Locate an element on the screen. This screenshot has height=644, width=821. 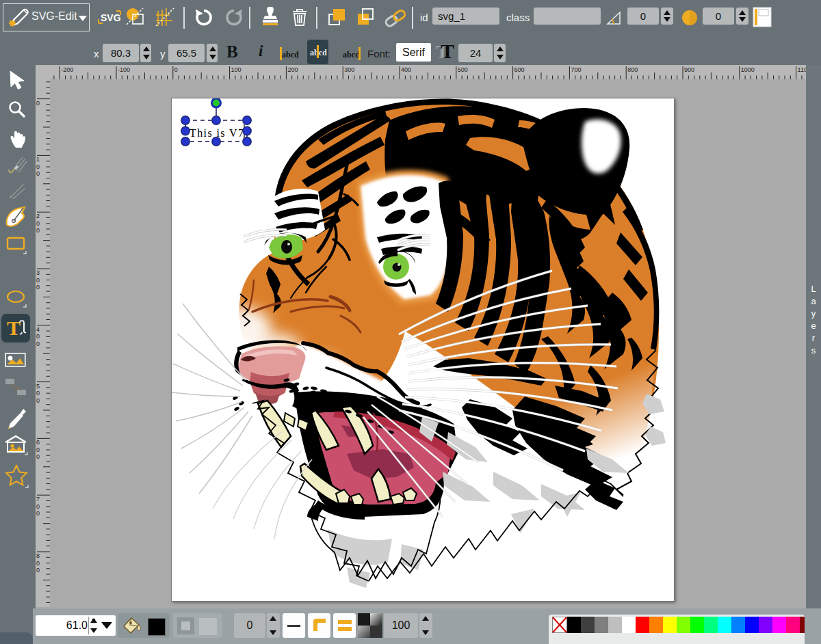
svg-text: 200 is located at coordinates (293, 70).